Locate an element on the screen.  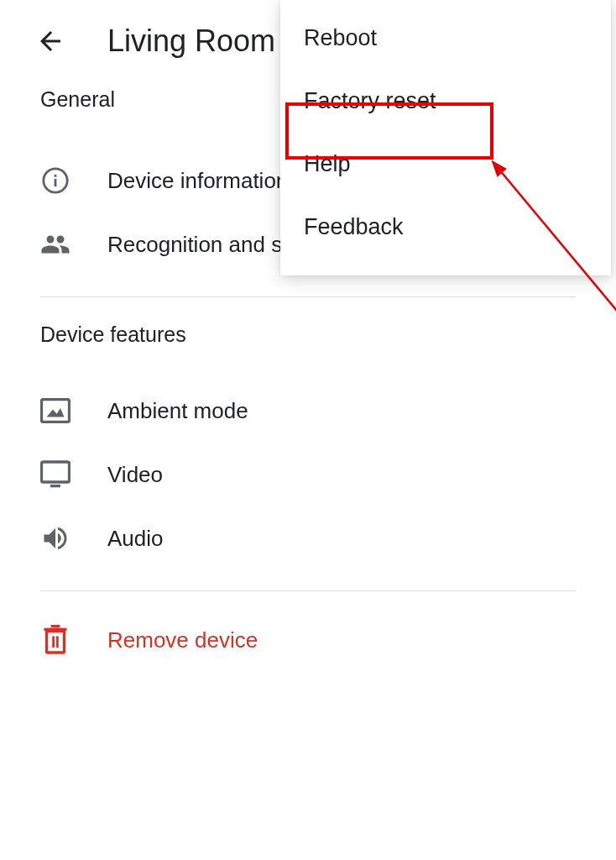
back-button is located at coordinates (50, 41).